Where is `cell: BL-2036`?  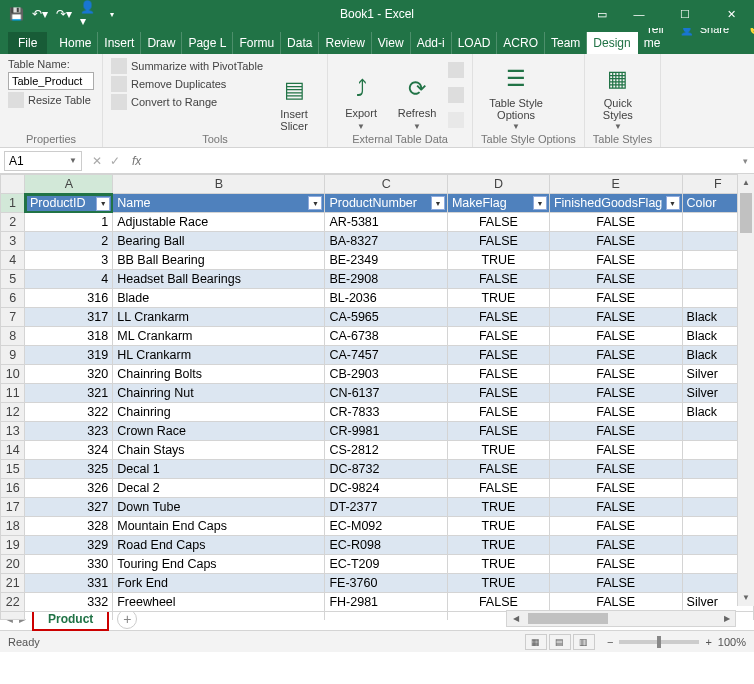
cell: BL-2036 is located at coordinates (386, 298).